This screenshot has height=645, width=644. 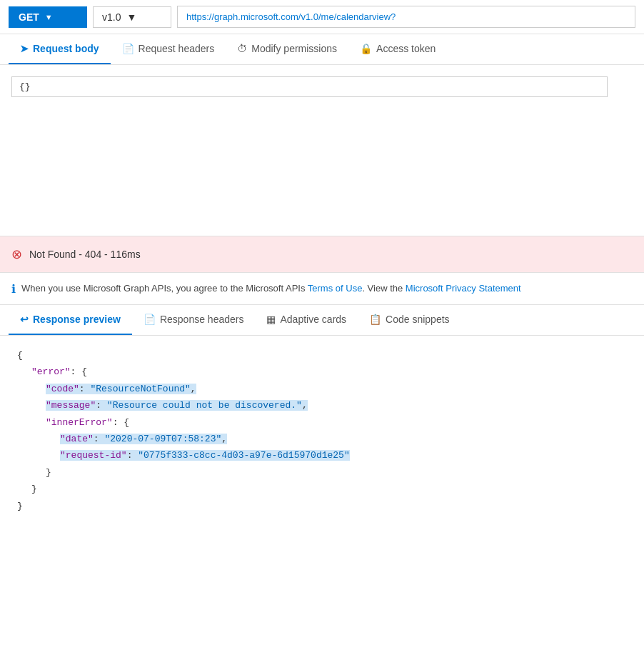 What do you see at coordinates (24, 319) in the screenshot?
I see `response-preview-icon: ↩` at bounding box center [24, 319].